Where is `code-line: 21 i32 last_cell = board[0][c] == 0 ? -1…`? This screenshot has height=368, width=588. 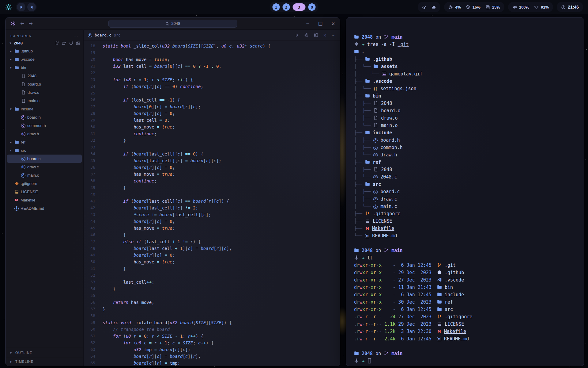
code-line: 21 i32 last_cell = board[0][c] == 0 ? -1… is located at coordinates (212, 66).